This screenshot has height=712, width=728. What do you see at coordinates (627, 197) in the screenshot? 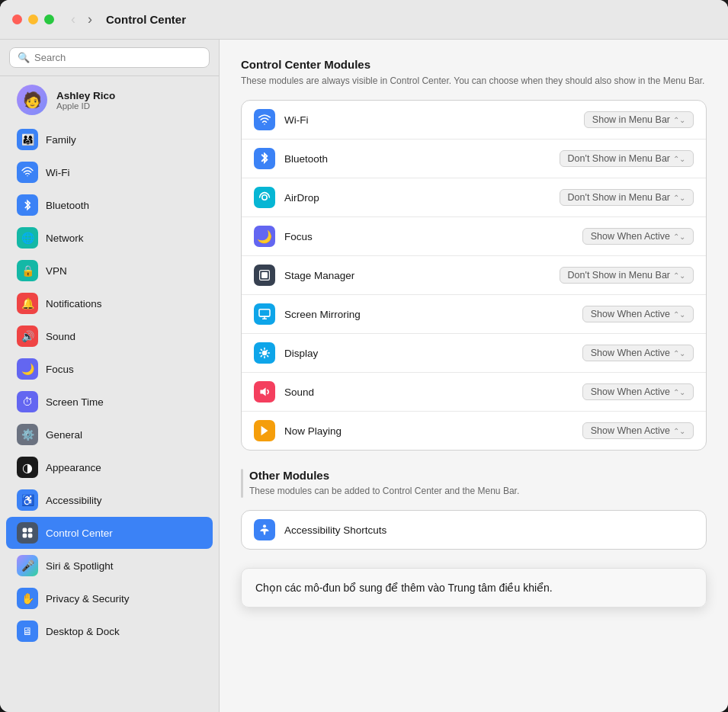
I see `module-control-airdrop: Don't Show in Menu Bar ⌃⌄` at bounding box center [627, 197].